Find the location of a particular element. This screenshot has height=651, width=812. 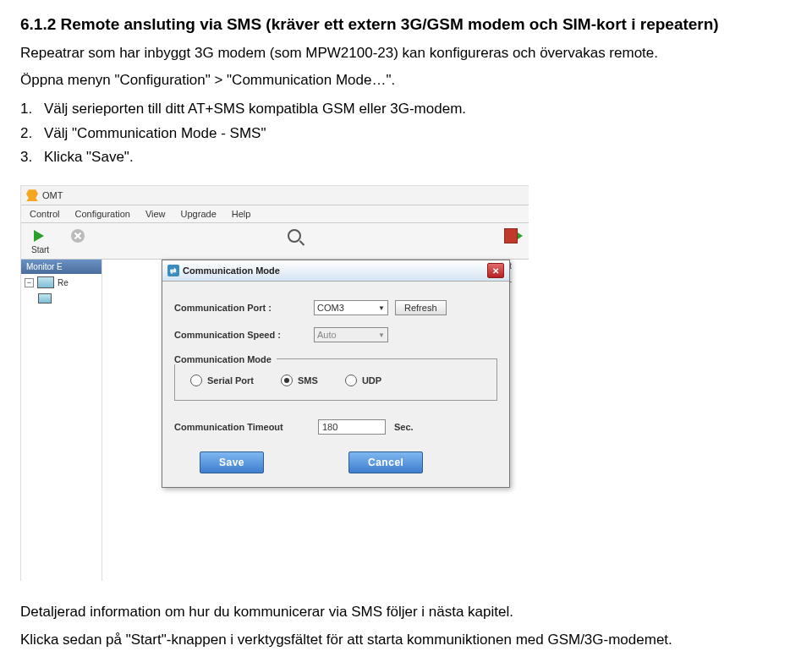

tree-root-label: Re is located at coordinates (63, 282).